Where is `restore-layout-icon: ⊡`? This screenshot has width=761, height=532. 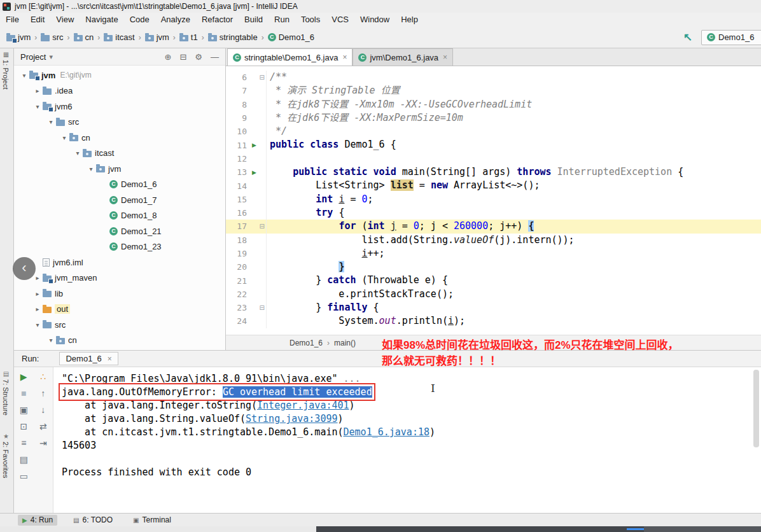
restore-layout-icon: ⊡ is located at coordinates (24, 426).